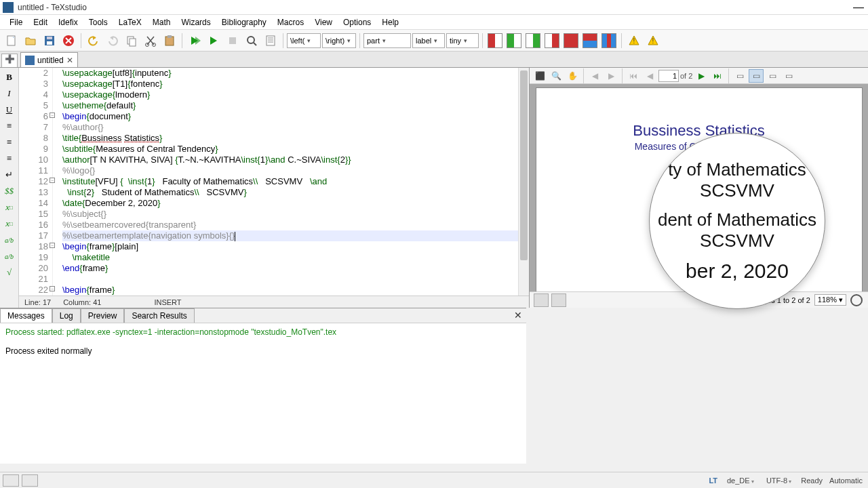  What do you see at coordinates (686, 76) in the screenshot?
I see `page-total-label: of 2` at bounding box center [686, 76].